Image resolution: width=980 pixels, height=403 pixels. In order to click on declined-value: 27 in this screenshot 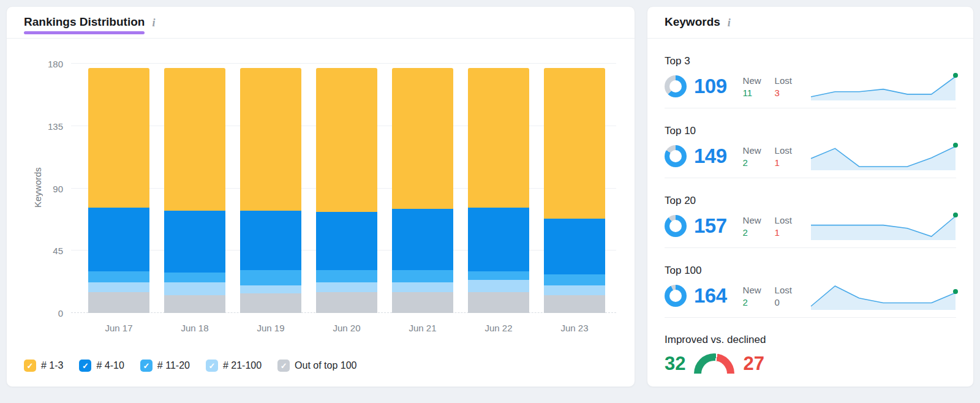, I will do `click(753, 364)`.